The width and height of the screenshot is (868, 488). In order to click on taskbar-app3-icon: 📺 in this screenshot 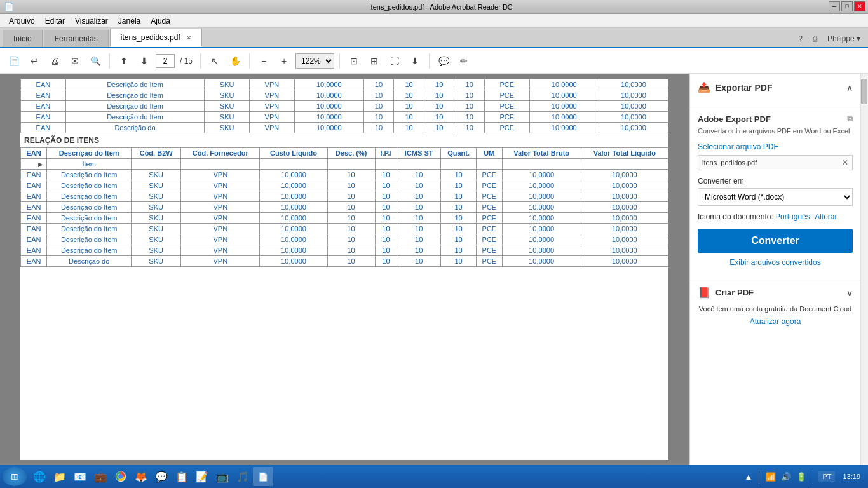, I will do `click(222, 477)`.